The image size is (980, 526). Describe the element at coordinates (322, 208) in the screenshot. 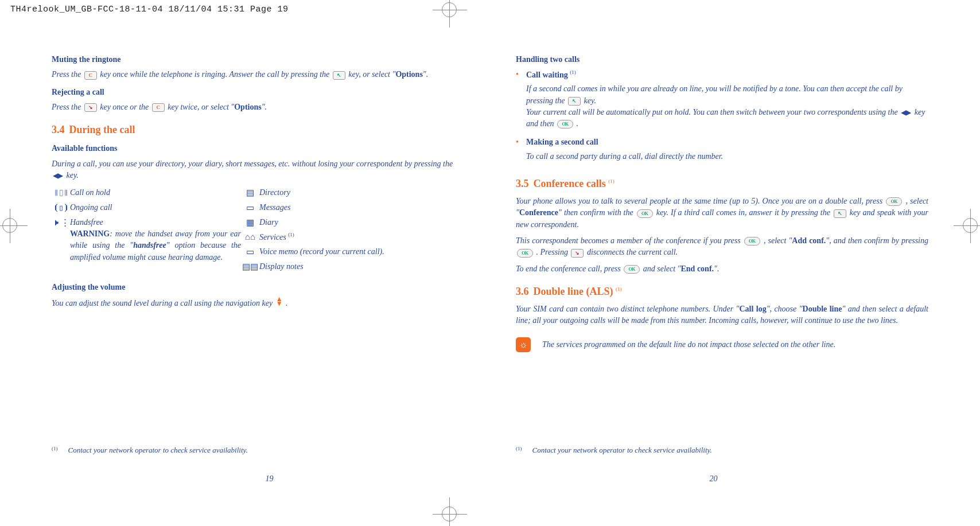

I see `item-label: Messages` at that location.